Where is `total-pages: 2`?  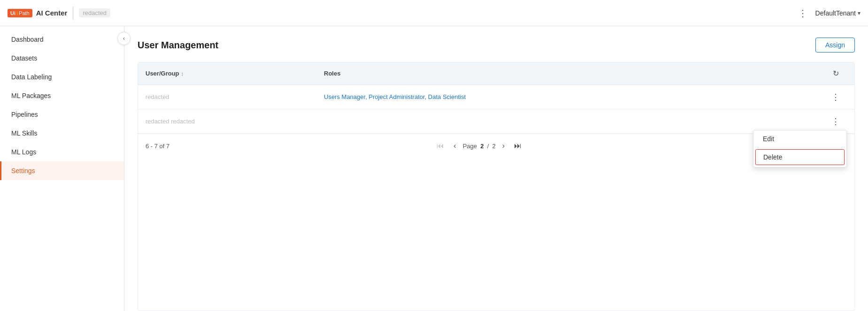 total-pages: 2 is located at coordinates (494, 146).